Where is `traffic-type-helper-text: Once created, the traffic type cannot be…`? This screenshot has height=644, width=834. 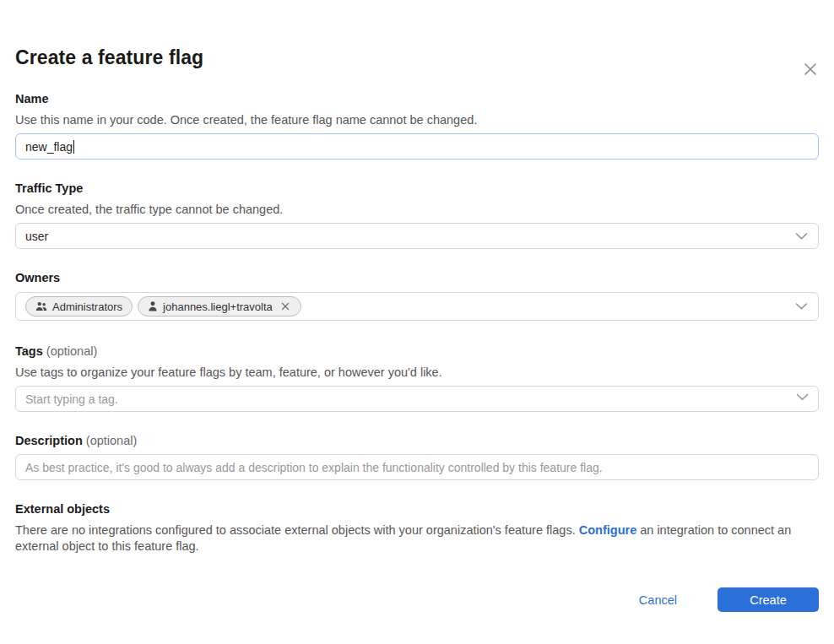 traffic-type-helper-text: Once created, the traffic type cannot be… is located at coordinates (417, 209).